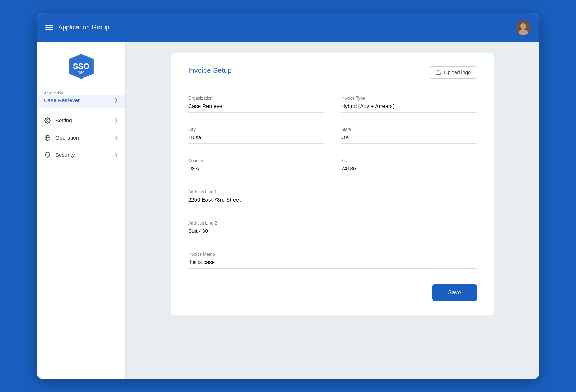  Describe the element at coordinates (256, 161) in the screenshot. I see `country-label: Country` at that location.